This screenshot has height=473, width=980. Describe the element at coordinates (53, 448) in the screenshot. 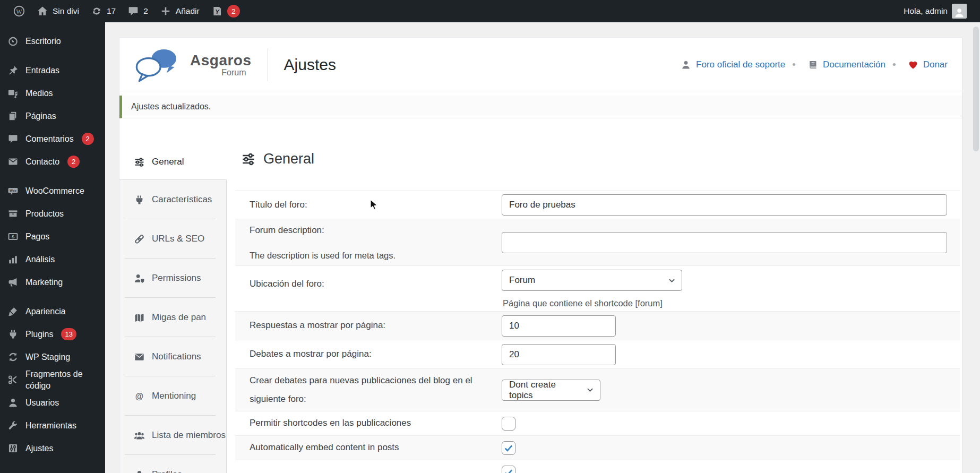

I see `sidebar-item-ajustes: Ajustes` at that location.